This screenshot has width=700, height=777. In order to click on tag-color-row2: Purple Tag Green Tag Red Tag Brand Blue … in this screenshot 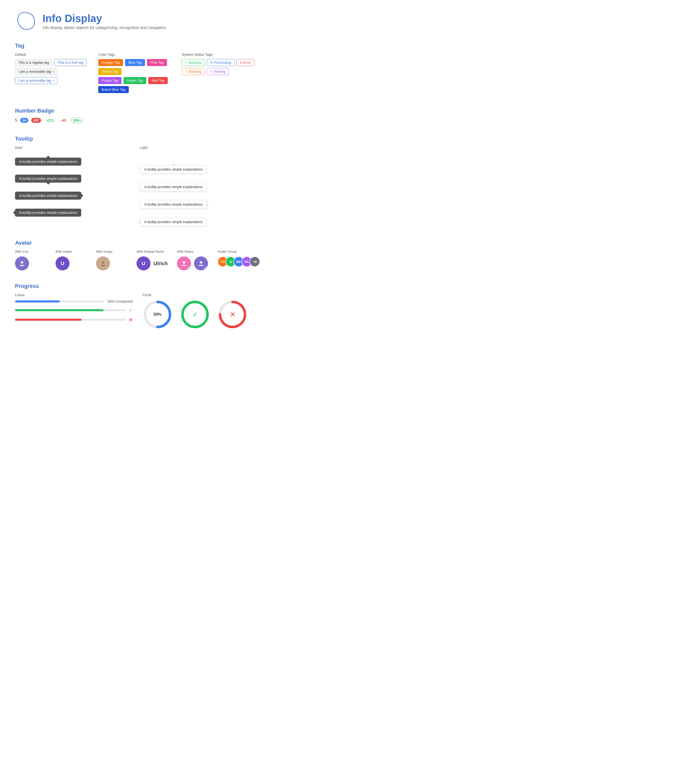, I will do `click(137, 85)`.